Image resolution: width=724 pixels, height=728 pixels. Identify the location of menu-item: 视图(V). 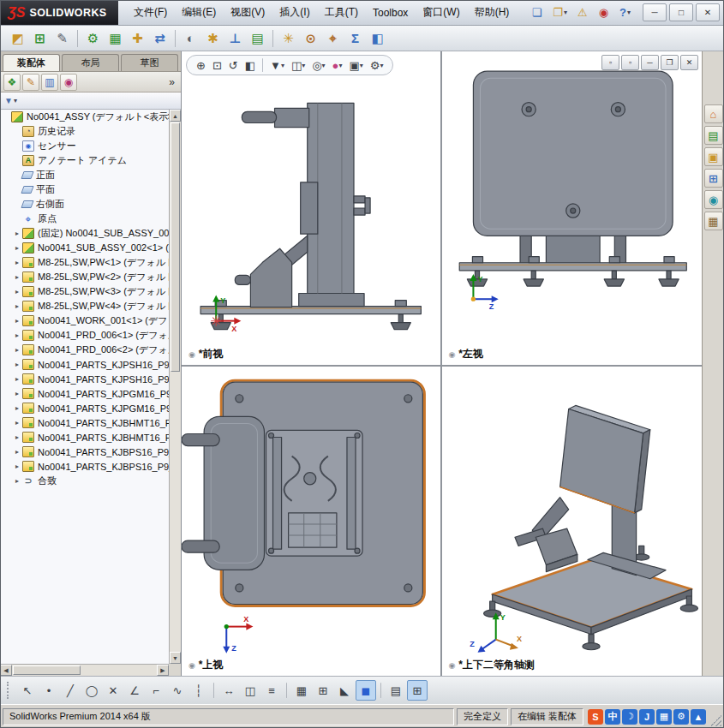
(248, 12).